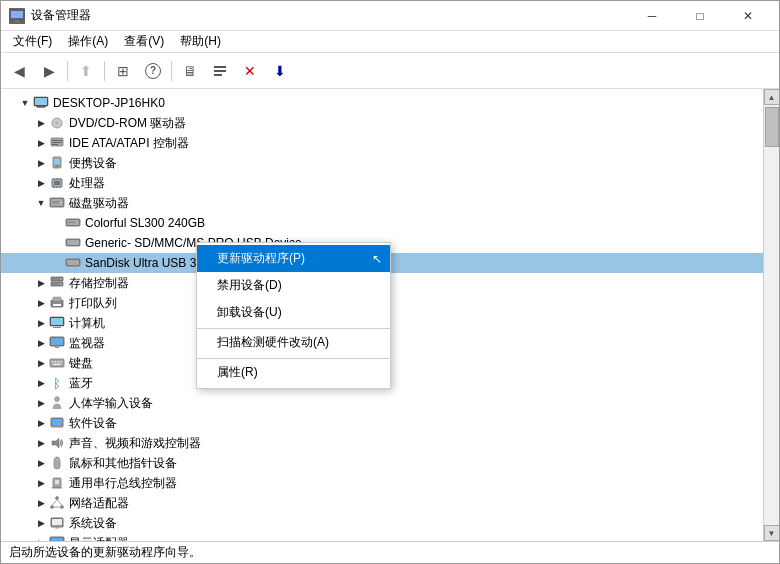 Image resolution: width=780 pixels, height=564 pixels. I want to click on uninstall-label: 卸载设备(U), so click(250, 312).